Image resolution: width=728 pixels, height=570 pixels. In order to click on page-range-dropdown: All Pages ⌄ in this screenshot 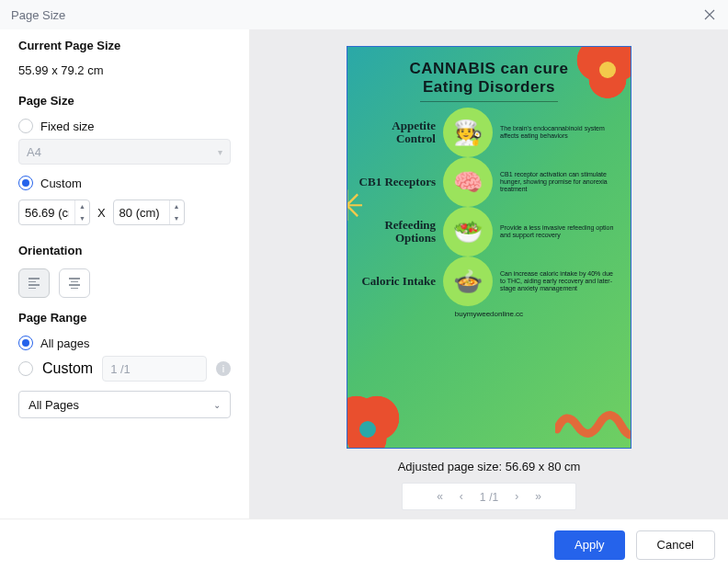, I will do `click(125, 405)`.